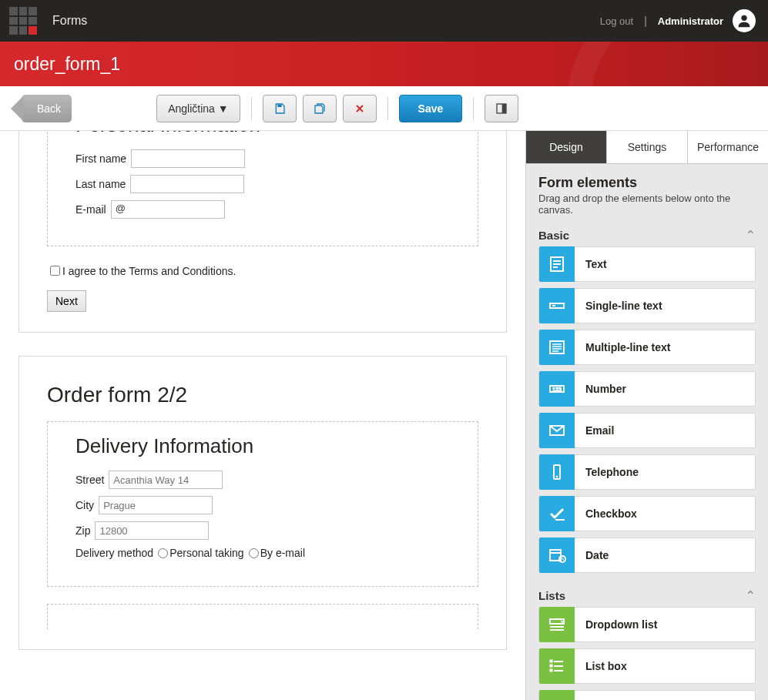  What do you see at coordinates (384, 21) in the screenshot?
I see `topbar: Forms Log out | Administrator` at bounding box center [384, 21].